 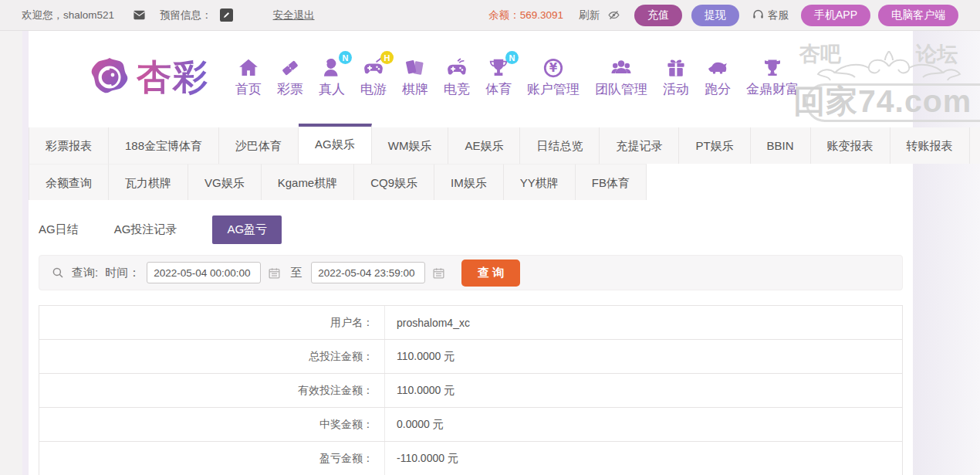 What do you see at coordinates (491, 273) in the screenshot?
I see `query-button: 查 询` at bounding box center [491, 273].